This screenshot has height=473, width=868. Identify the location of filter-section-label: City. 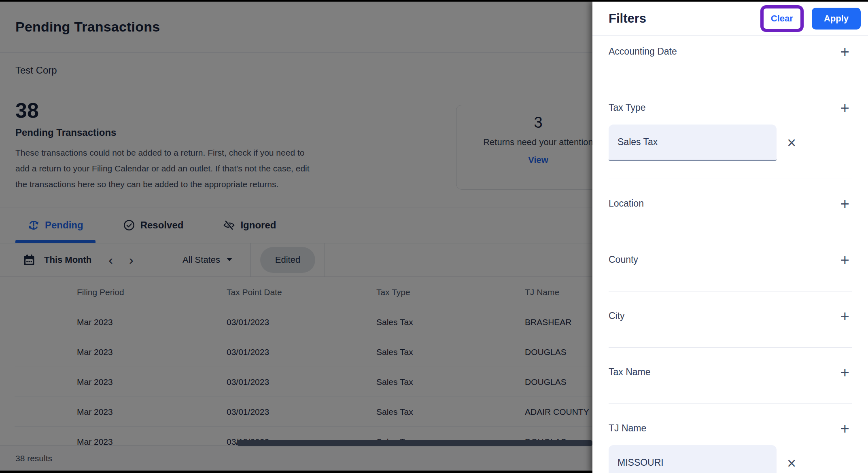
(617, 316).